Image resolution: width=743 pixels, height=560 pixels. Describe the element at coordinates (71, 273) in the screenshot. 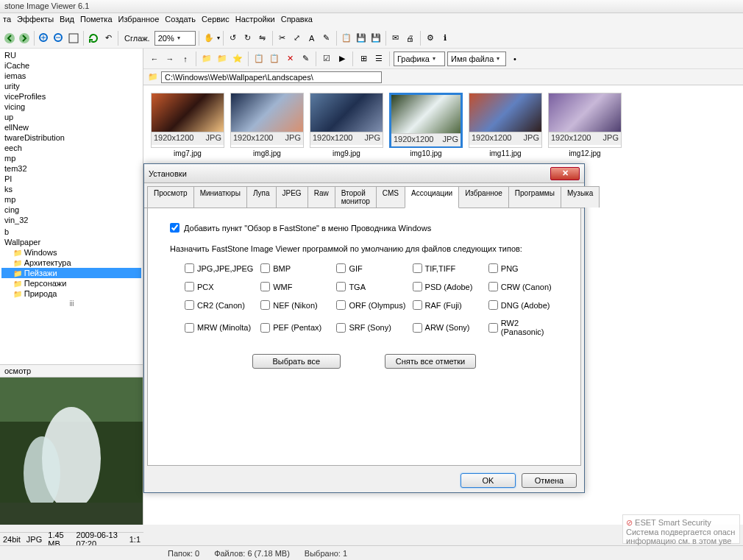

I see `tree-item: Пейзажи` at that location.